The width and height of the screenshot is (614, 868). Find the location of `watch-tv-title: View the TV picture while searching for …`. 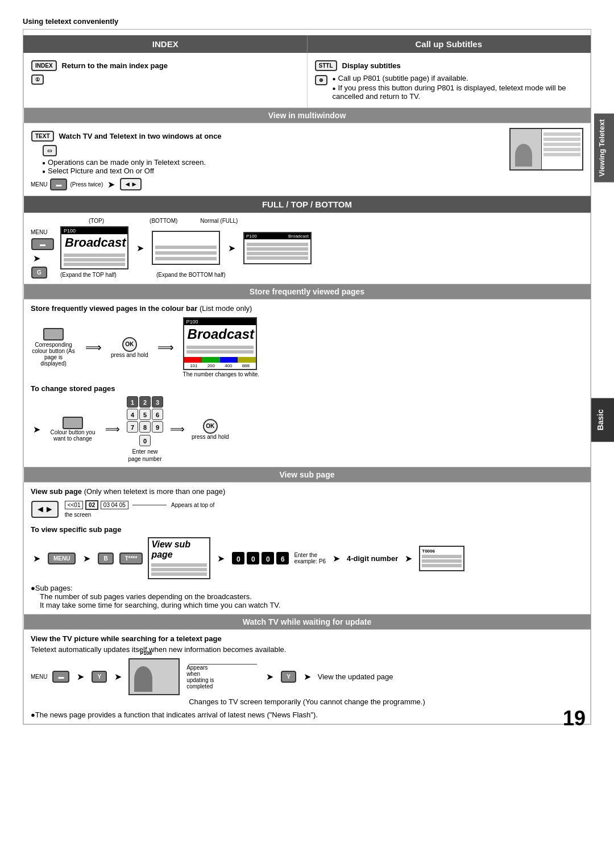

watch-tv-title: View the TV picture while searching for … is located at coordinates (307, 639).